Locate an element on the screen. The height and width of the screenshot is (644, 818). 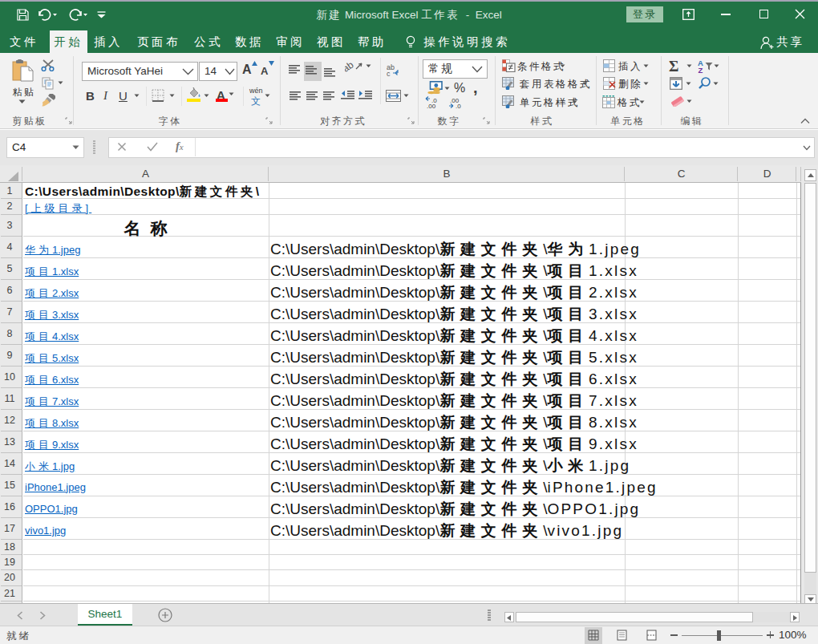
svg-text: ab is located at coordinates (350, 67).